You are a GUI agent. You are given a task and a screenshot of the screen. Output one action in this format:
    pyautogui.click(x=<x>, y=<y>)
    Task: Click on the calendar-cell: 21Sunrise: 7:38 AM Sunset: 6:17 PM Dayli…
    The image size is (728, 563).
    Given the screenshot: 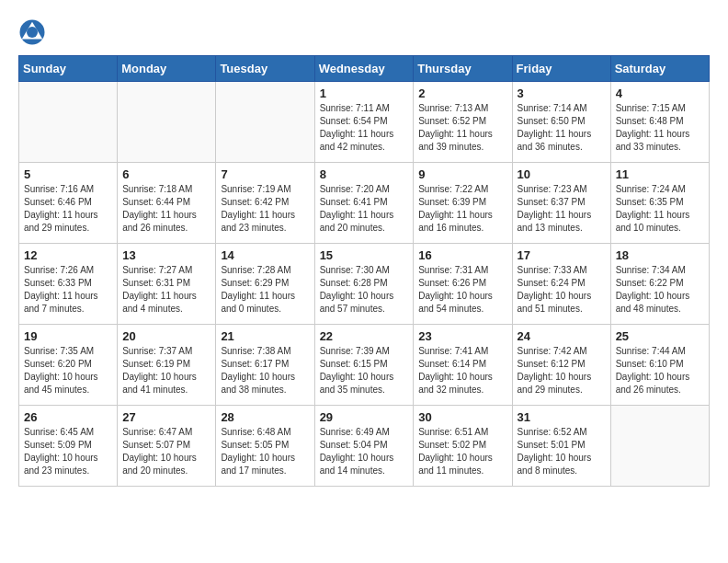 What is the action you would take?
    pyautogui.click(x=265, y=365)
    